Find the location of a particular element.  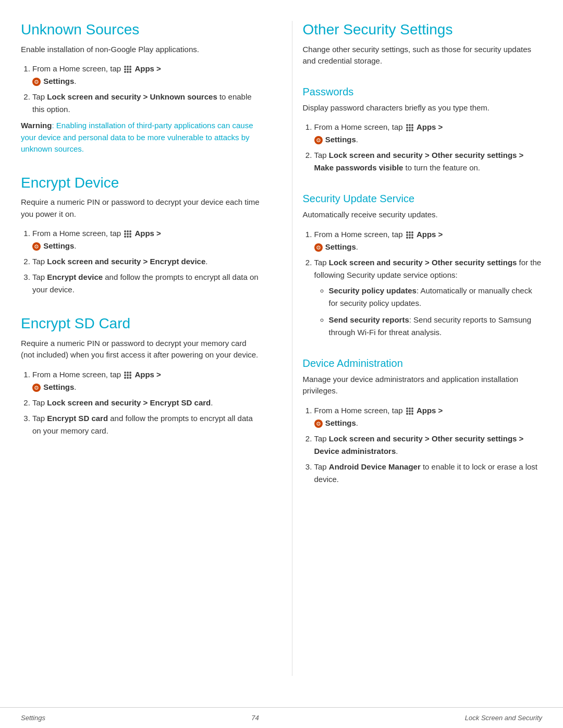

passwords-steps: From a Home screen, tap Apps > ⚙ Setting… is located at coordinates (423, 147).